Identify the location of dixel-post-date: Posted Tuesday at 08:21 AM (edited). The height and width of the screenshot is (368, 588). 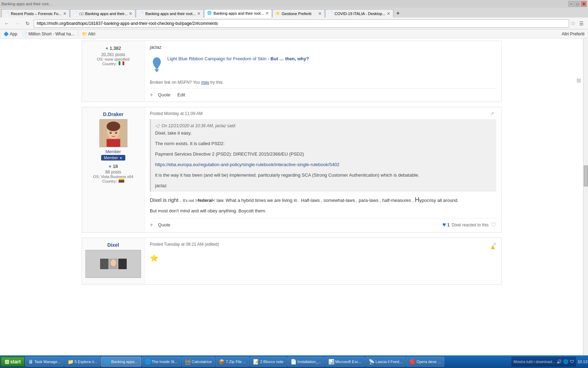
(184, 244).